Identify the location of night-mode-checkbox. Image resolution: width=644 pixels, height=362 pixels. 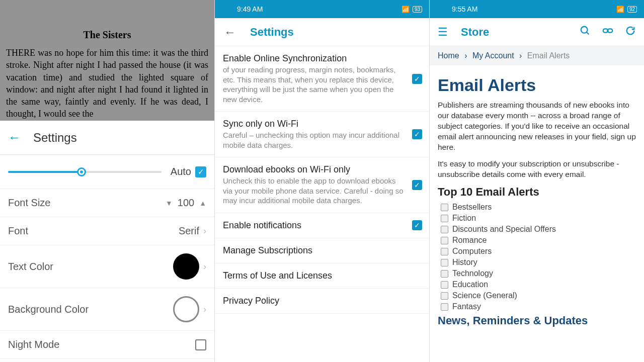
(201, 345).